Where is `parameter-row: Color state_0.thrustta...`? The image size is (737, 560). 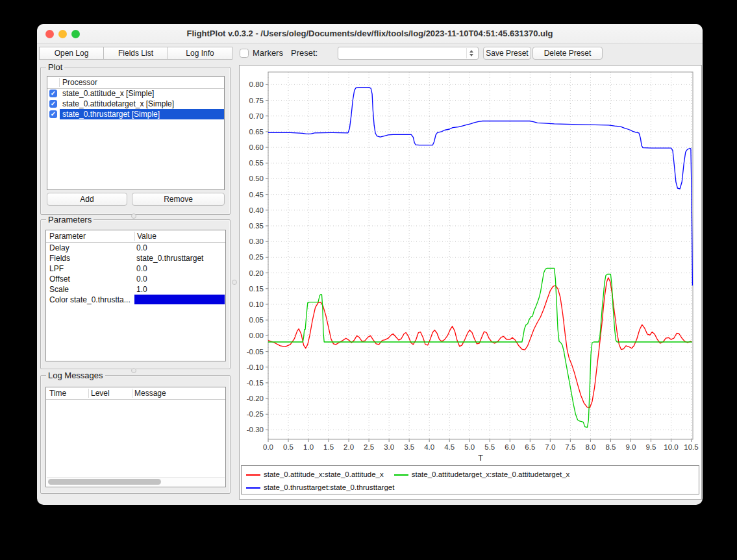 parameter-row: Color state_0.thrustta... is located at coordinates (136, 300).